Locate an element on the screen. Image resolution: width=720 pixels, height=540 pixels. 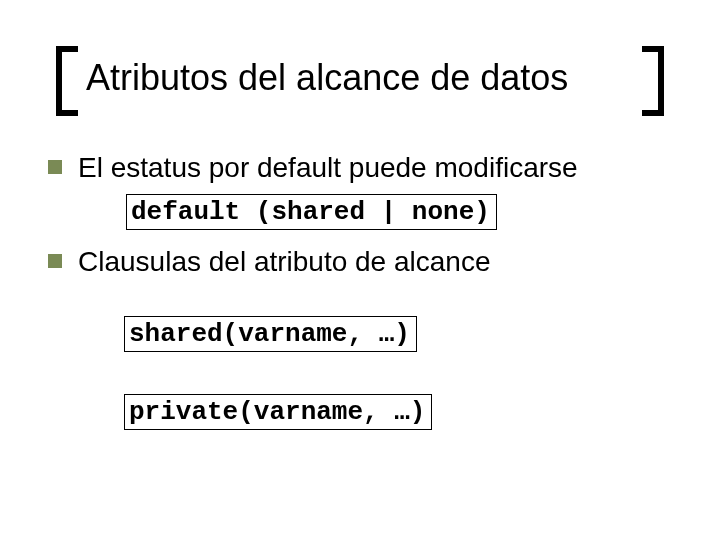
bullet-row: Clausulas del atributo de alcance is located at coordinates (360, 262).